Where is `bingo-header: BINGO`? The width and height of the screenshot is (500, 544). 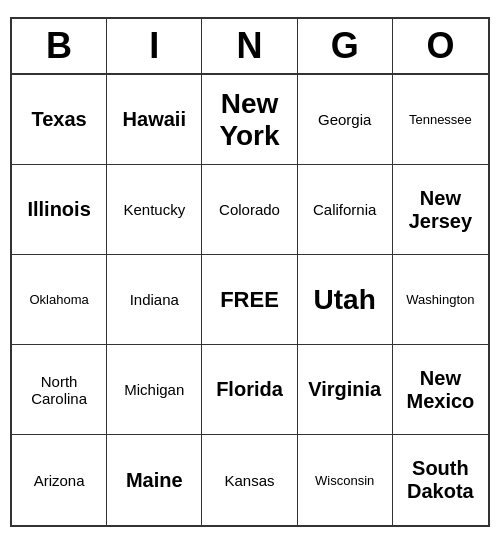
bingo-header: BINGO is located at coordinates (250, 47).